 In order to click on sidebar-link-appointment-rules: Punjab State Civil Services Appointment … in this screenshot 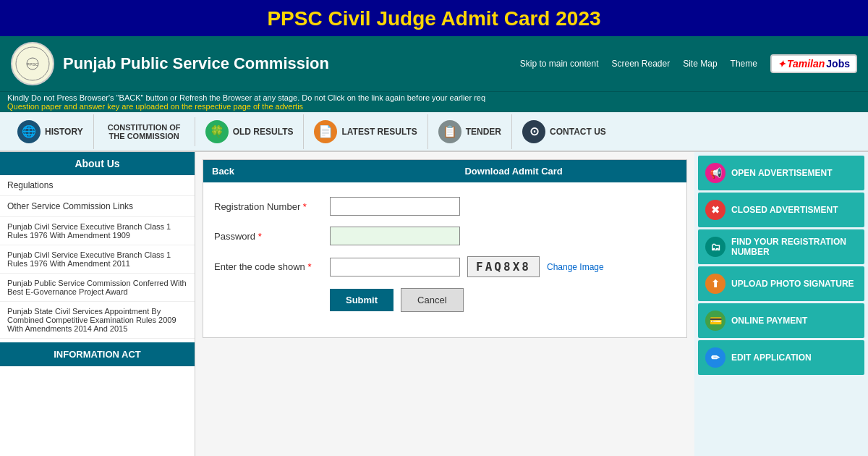, I will do `click(97, 320)`.